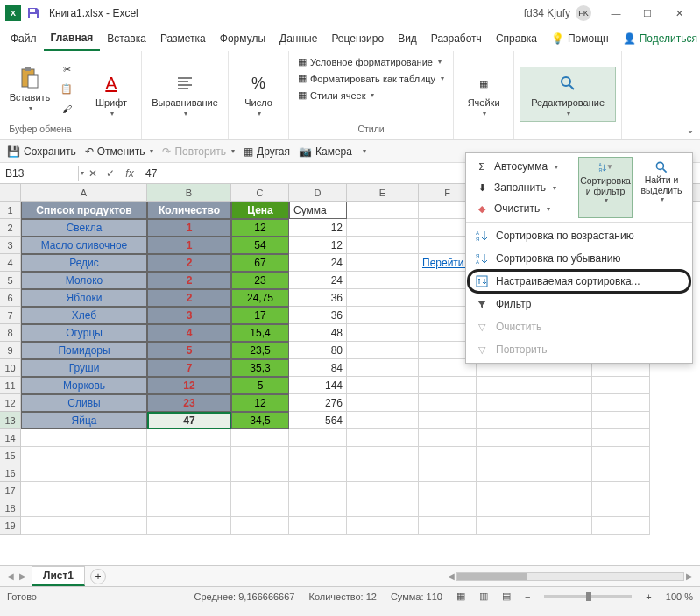 This screenshot has height=616, width=700. What do you see at coordinates (523, 209) in the screenshot?
I see `clear-button: ◆Очистить▾` at bounding box center [523, 209].